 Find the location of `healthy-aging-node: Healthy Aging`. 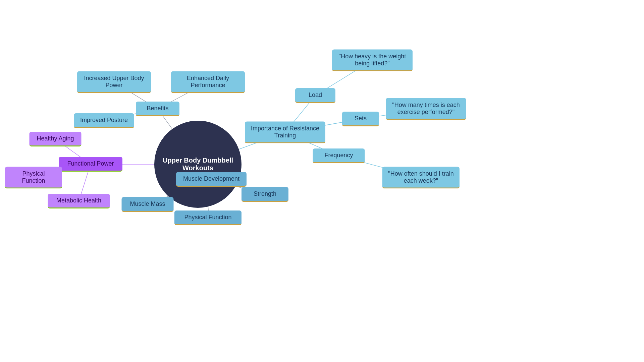

healthy-aging-node: Healthy Aging is located at coordinates (56, 139).